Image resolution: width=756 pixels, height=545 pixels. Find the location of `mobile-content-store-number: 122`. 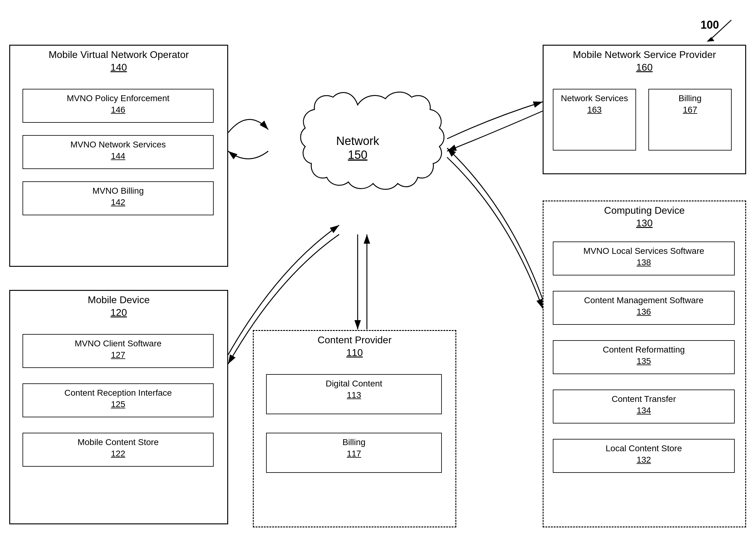

mobile-content-store-number: 122 is located at coordinates (118, 455).